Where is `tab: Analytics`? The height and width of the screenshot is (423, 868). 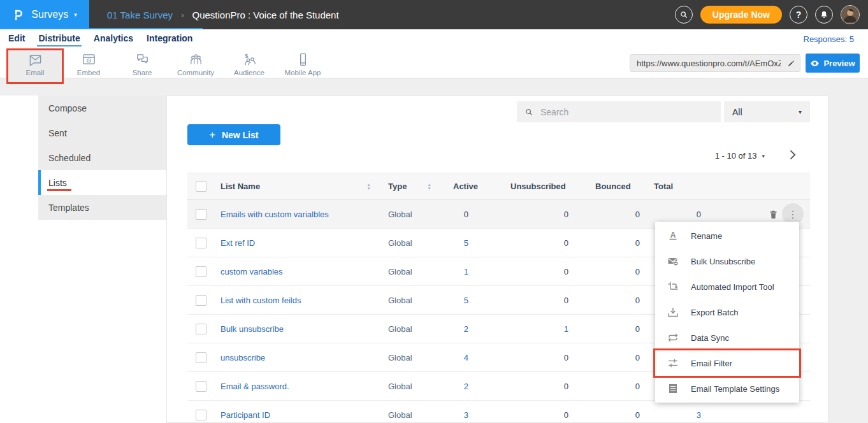
tab: Analytics is located at coordinates (113, 39).